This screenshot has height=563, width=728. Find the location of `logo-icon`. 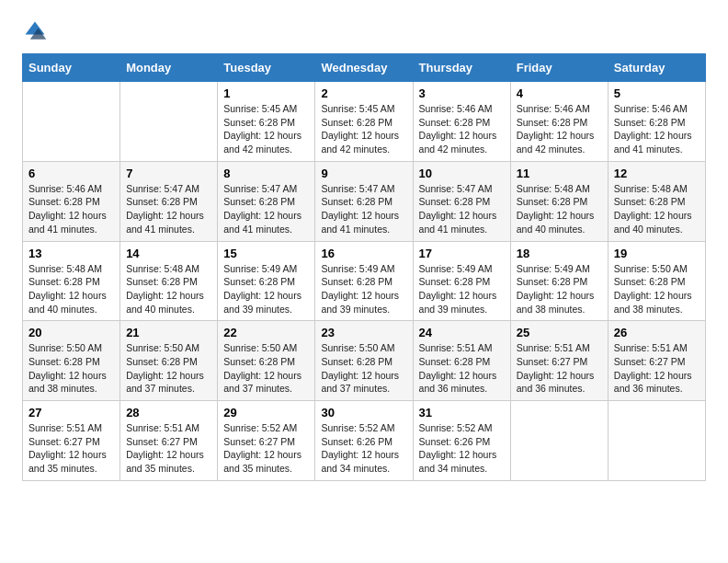

logo-icon is located at coordinates (35, 31).